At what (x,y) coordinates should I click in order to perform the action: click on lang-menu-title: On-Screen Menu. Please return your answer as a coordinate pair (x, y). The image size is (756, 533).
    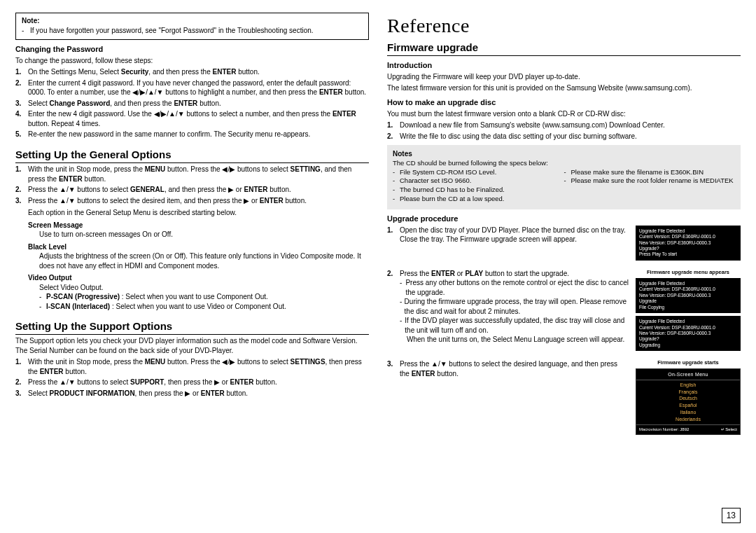
    Looking at the image, I should click on (688, 375).